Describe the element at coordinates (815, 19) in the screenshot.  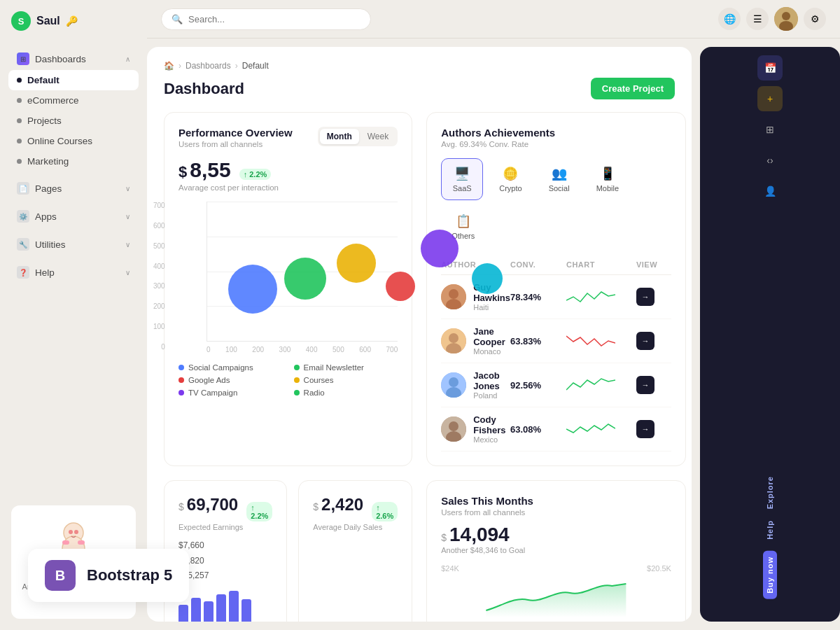
I see `settings-icon: ⚙` at that location.